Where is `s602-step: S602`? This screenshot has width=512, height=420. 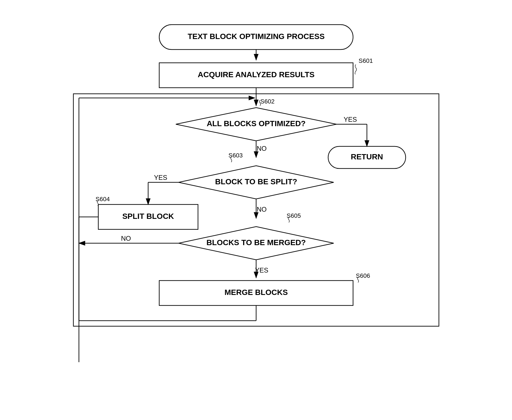 s602-step: S602 is located at coordinates (267, 101).